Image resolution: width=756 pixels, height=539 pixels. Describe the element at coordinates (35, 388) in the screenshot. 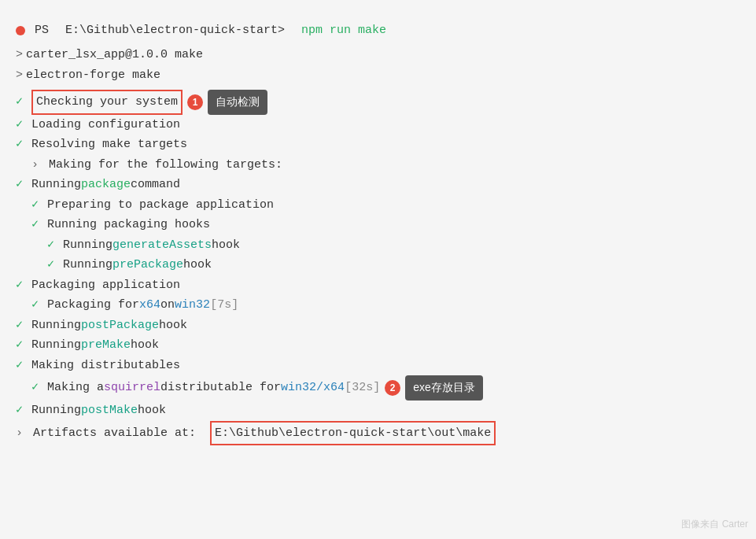

I see `check-icon-squirrel: ✓` at that location.